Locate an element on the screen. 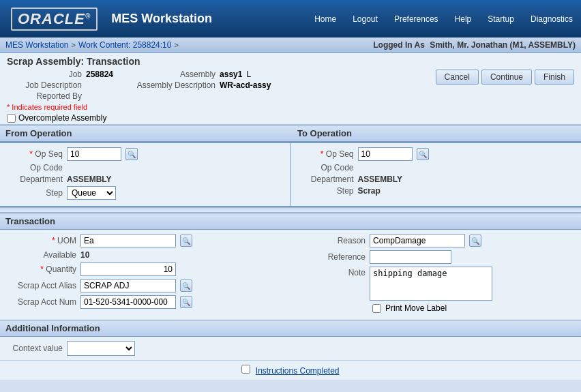 The height and width of the screenshot is (392, 581). continue-button: Continue is located at coordinates (507, 77).